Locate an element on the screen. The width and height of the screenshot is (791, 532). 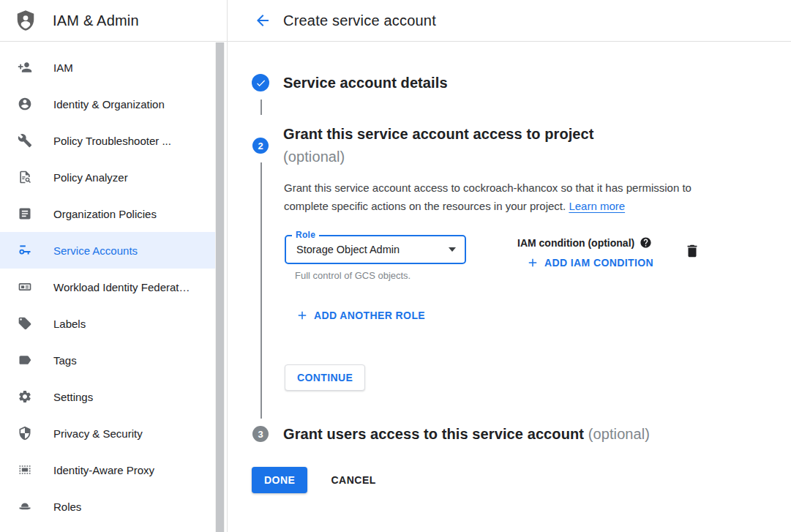
sidebar-scrollbar-thumb is located at coordinates (220, 287).